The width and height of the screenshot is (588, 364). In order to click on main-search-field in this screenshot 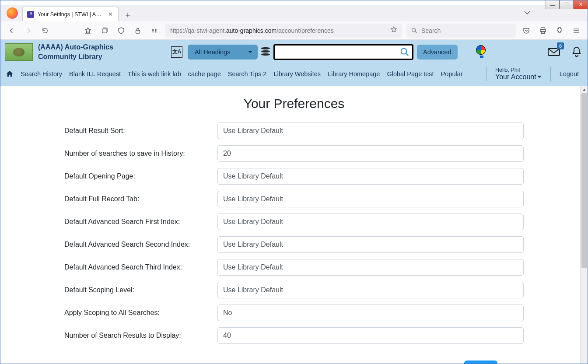, I will do `click(343, 52)`.